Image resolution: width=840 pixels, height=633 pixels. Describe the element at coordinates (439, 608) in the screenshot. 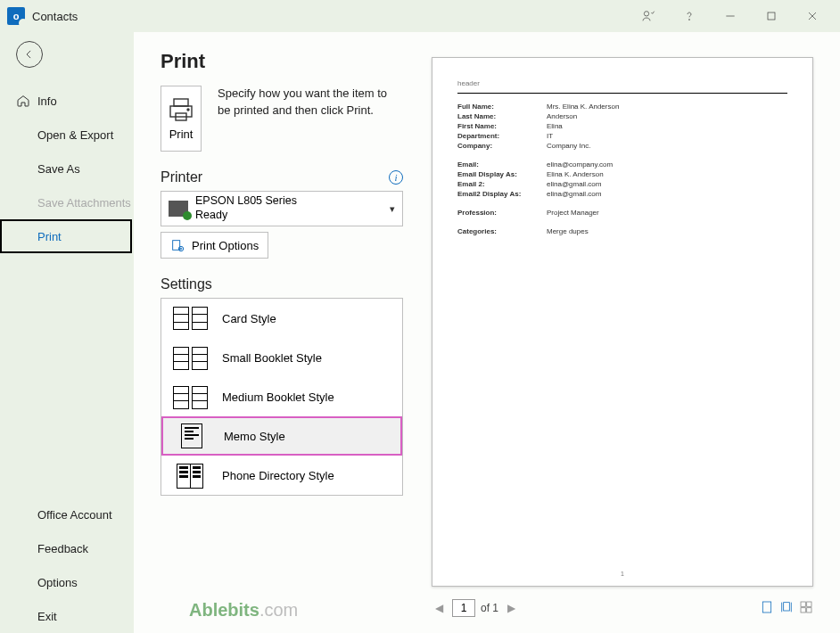

I see `pager-prev: ◀` at that location.